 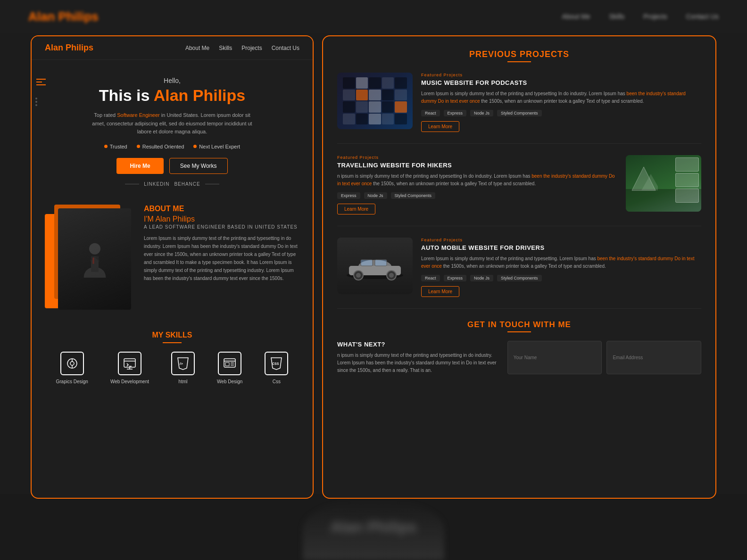 I want to click on mountain-icon, so click(x=644, y=179).